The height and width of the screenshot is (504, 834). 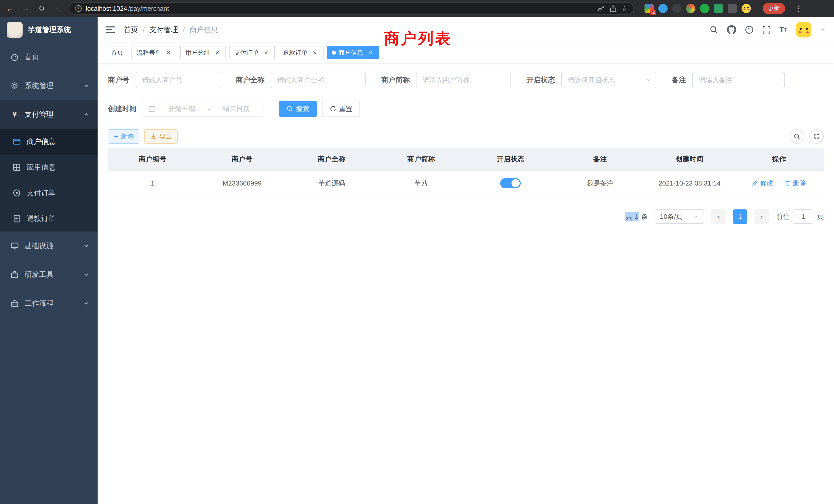 I want to click on date-start-placeholder: 开始日期, so click(x=182, y=109).